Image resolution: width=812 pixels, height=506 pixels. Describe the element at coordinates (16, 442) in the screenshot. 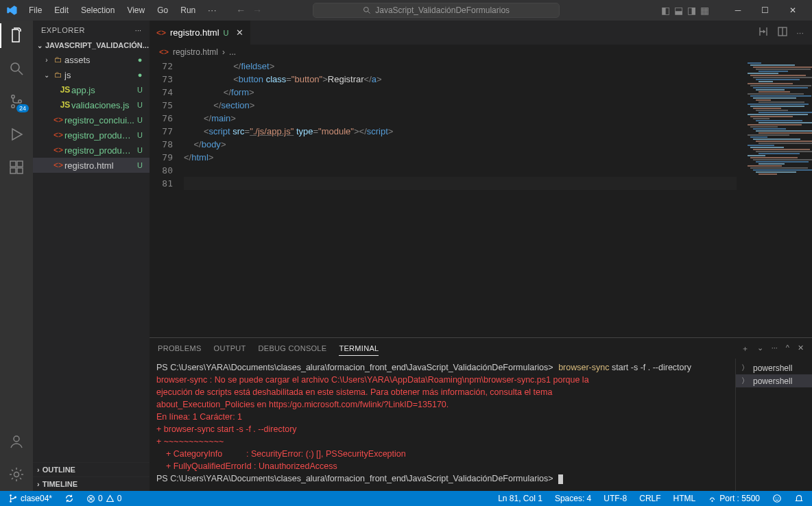

I see `activity-accounts-icon` at that location.